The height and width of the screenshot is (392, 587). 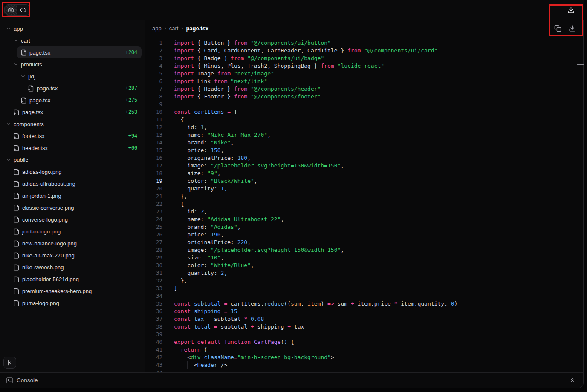 I want to click on code-line-3: 3import { Badge } from "@/components/ui/…, so click(x=364, y=58).